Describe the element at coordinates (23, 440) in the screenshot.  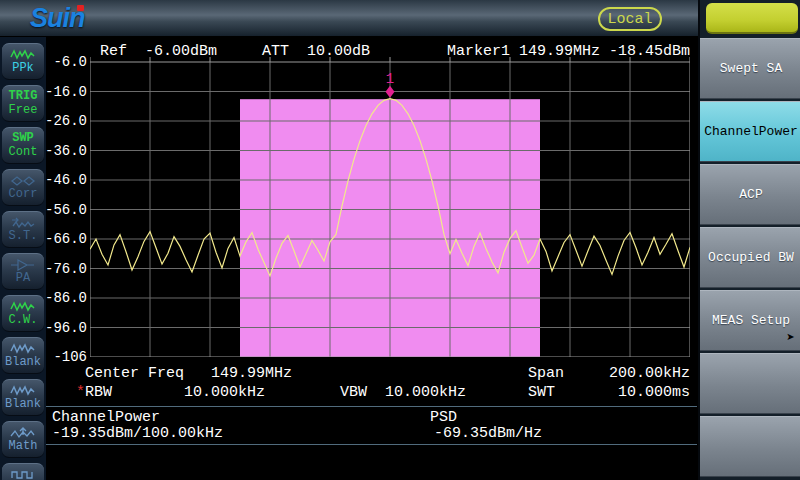
I see `sidebar-item-math: Math` at that location.